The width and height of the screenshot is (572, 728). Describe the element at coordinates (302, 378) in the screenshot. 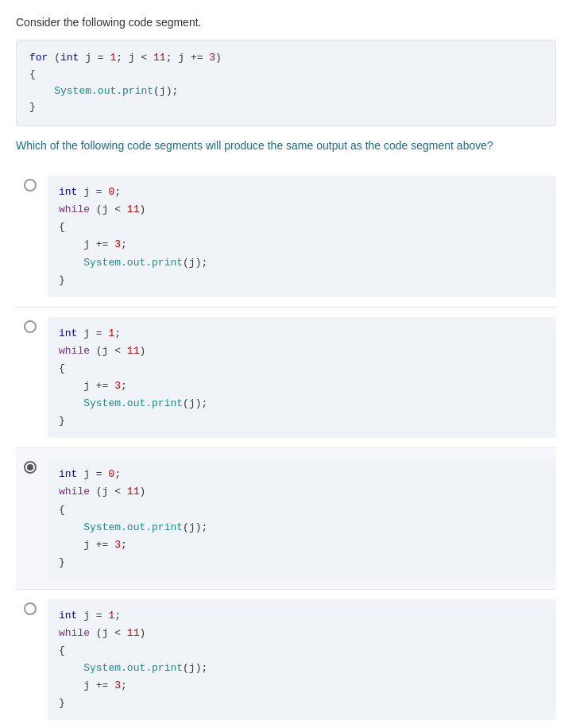

I see `option-b-code: int j = 1; while (j < 11) { j += 3; Syst…` at that location.